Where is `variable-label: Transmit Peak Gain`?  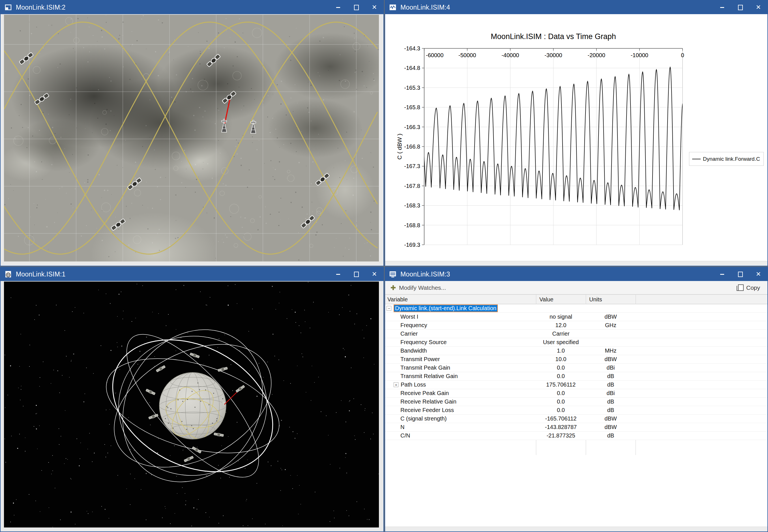 variable-label: Transmit Peak Gain is located at coordinates (425, 368).